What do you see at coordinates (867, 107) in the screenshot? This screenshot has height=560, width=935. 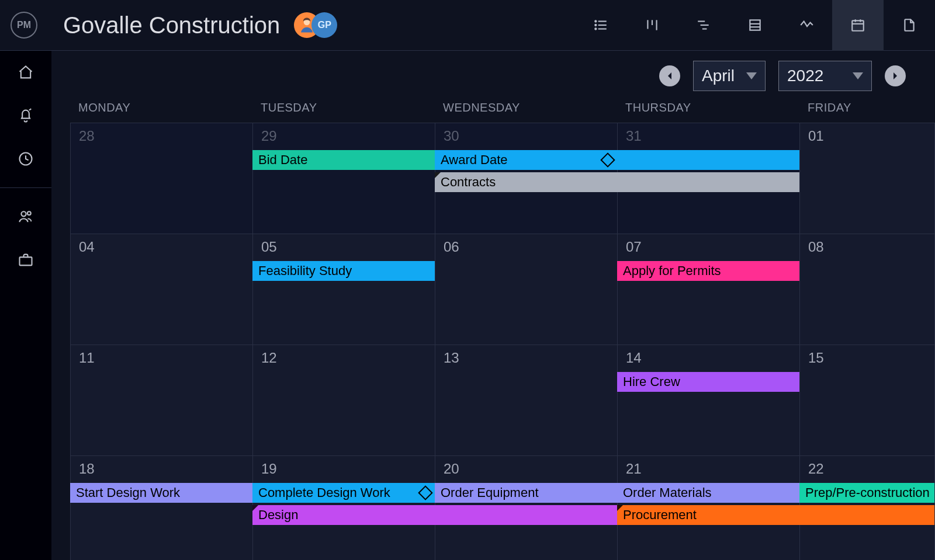 I see `dow-fri: FRIDAY` at bounding box center [867, 107].